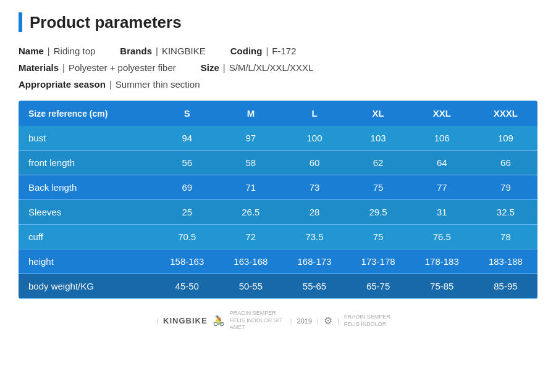 The image size is (556, 392). I want to click on table-cell-value: 70.5, so click(187, 237).